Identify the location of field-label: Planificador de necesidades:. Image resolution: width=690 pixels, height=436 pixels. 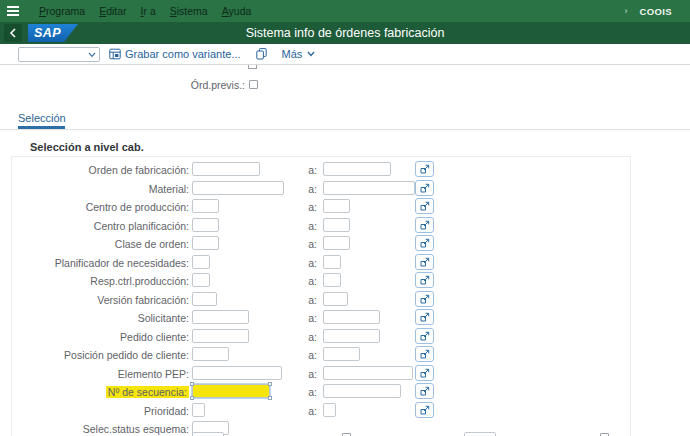
(100, 263).